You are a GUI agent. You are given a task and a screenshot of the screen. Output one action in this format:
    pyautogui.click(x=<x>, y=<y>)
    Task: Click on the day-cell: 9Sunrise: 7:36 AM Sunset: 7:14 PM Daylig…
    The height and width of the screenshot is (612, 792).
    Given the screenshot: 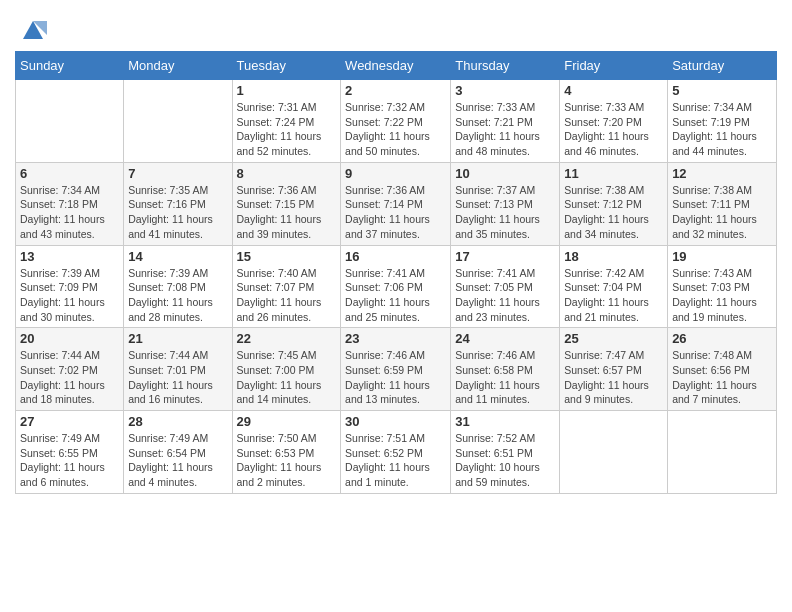 What is the action you would take?
    pyautogui.click(x=396, y=204)
    